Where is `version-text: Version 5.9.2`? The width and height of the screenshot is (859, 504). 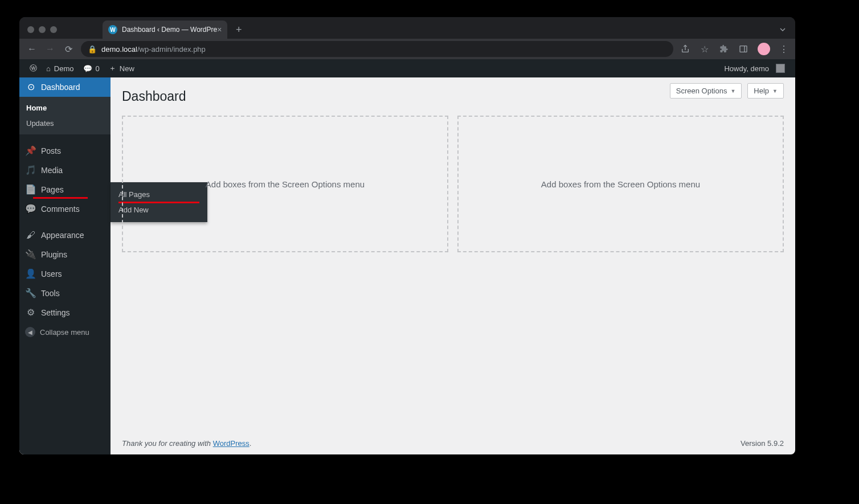
version-text: Version 5.9.2 is located at coordinates (762, 443).